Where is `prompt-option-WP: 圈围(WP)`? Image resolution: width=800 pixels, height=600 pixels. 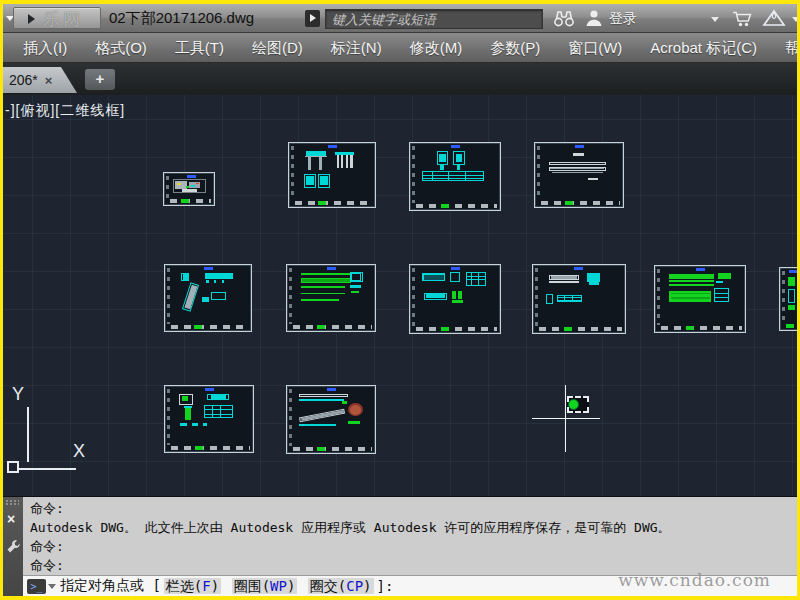
prompt-option-WP: 圈围(WP) is located at coordinates (265, 586).